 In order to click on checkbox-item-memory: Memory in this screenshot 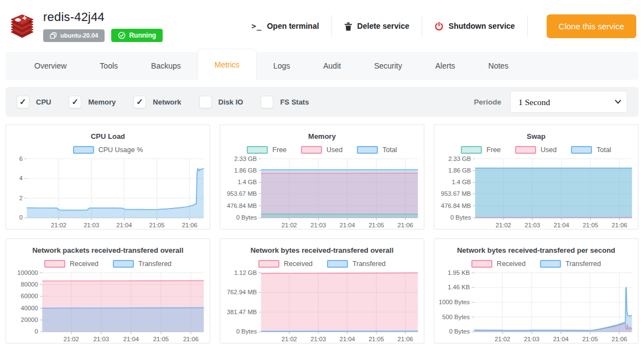, I will do `click(92, 102)`.